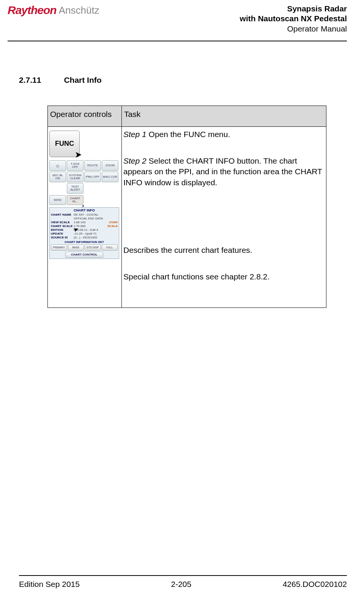  What do you see at coordinates (177, 21) in the screenshot?
I see `page-header: Raytheon Anschütz Synapsis Radar with Na…` at bounding box center [177, 21].